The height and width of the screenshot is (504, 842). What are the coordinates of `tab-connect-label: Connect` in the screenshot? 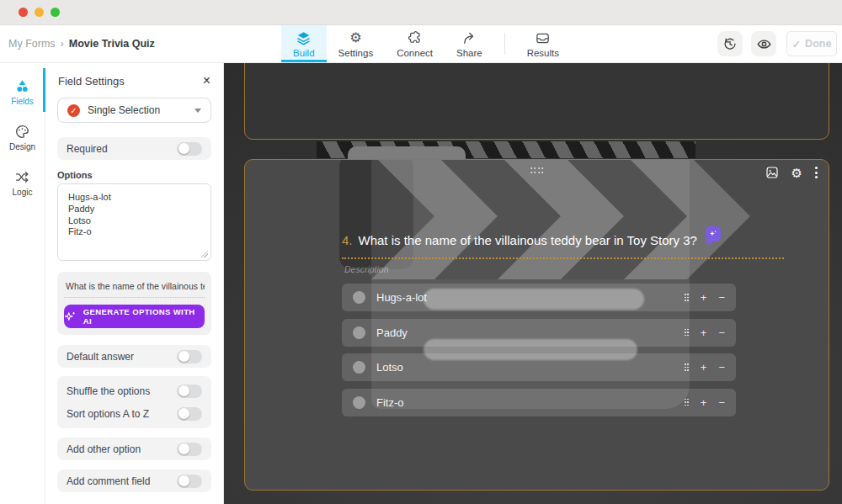 It's located at (414, 53).